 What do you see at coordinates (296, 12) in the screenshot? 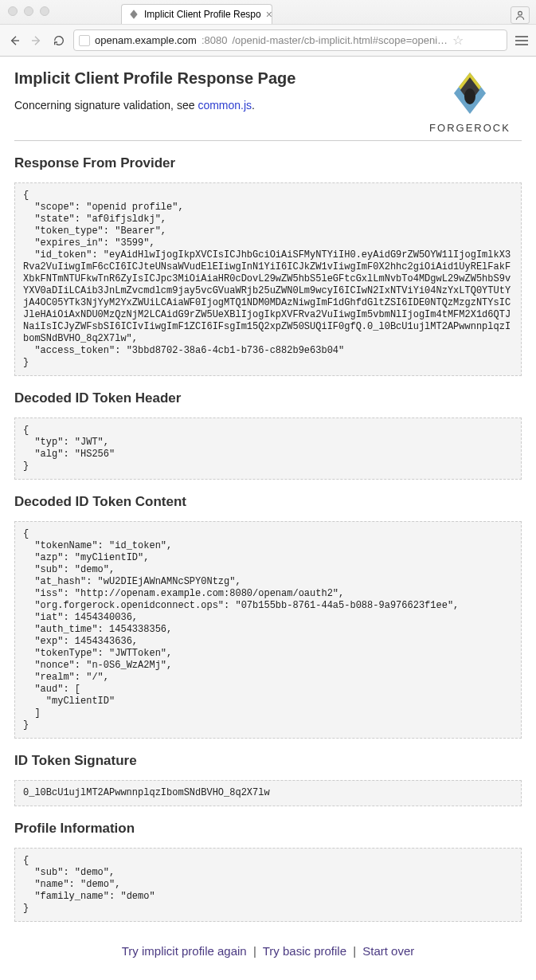
I see `tab-bar: Implicit Client Profile Respo ×` at bounding box center [296, 12].